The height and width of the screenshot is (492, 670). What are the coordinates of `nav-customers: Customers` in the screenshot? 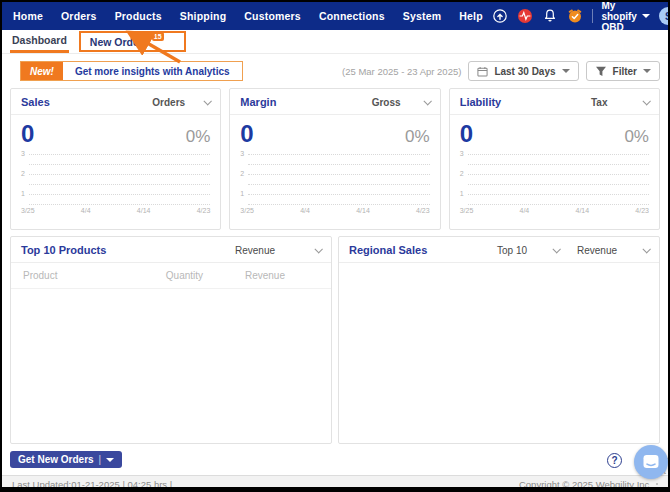 It's located at (272, 16).